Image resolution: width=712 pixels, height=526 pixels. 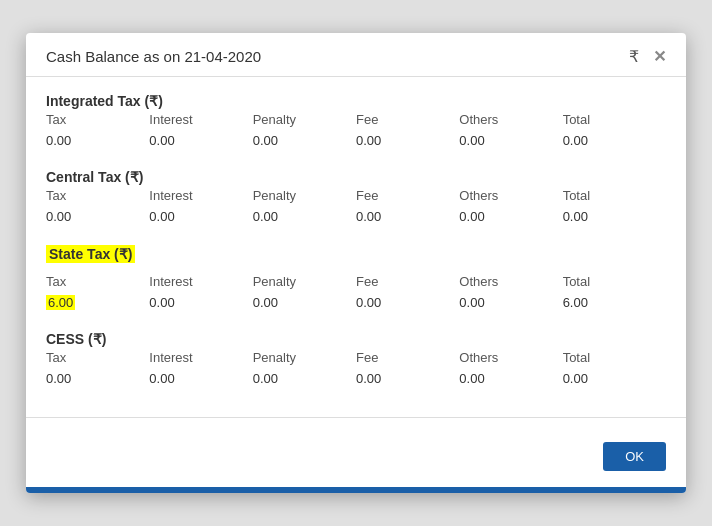 I want to click on cell-central-total: 0.00, so click(x=614, y=216).